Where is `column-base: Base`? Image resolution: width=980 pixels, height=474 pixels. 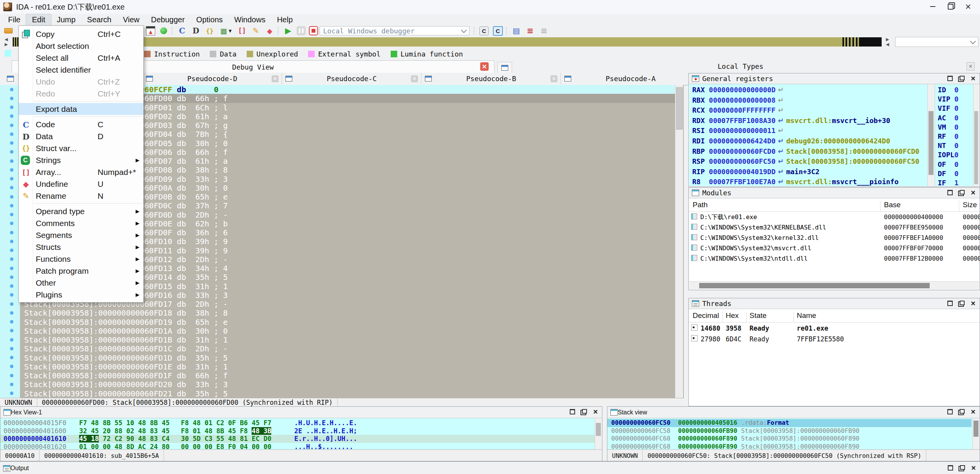 column-base: Base is located at coordinates (892, 205).